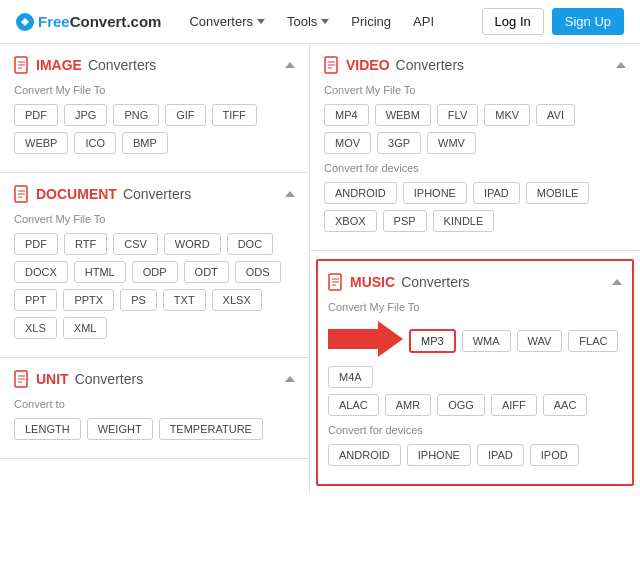  I want to click on tag-avi: AVI, so click(556, 115).